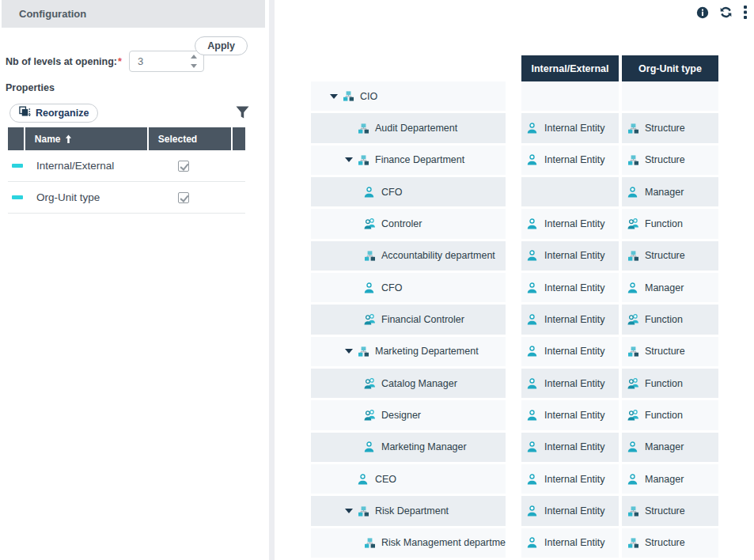  Describe the element at coordinates (127, 198) in the screenshot. I see `property-row: Org-Unit type` at that location.